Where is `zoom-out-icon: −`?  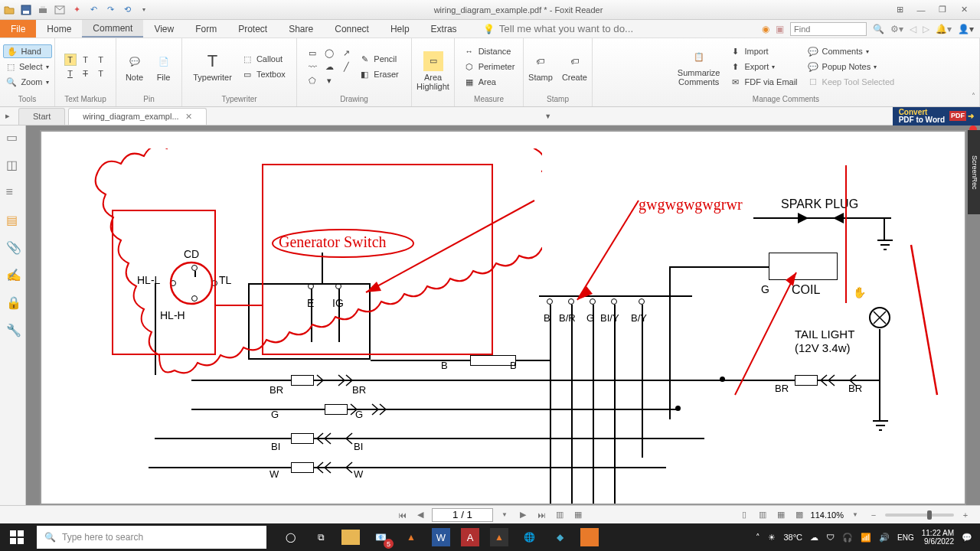
zoom-out-icon: − is located at coordinates (874, 515).